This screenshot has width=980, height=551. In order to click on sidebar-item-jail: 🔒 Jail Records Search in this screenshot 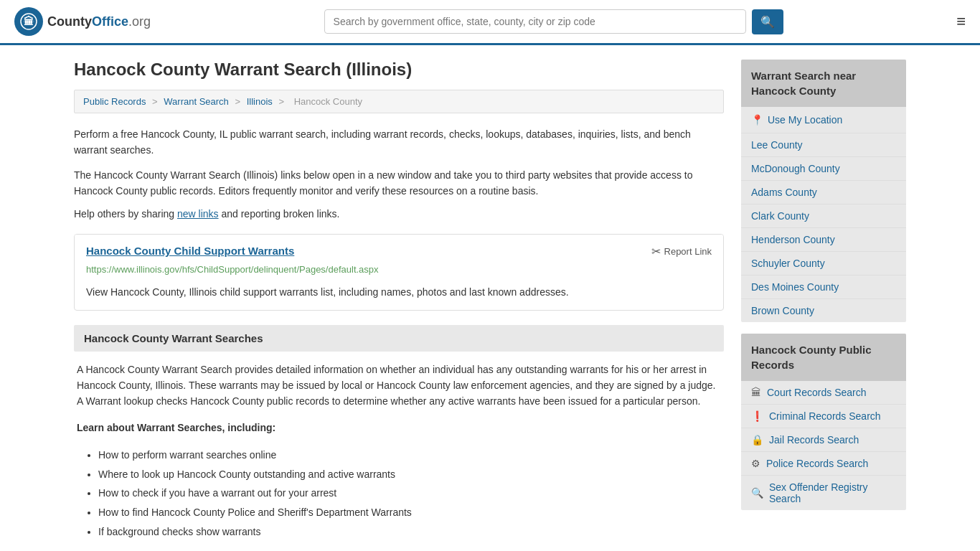, I will do `click(824, 441)`.